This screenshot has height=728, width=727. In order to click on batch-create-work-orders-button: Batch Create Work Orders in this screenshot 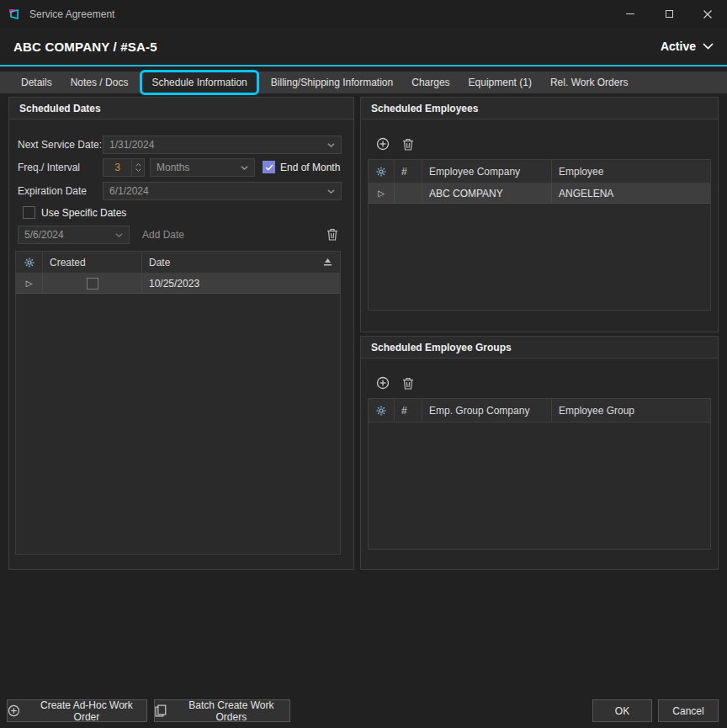, I will do `click(222, 710)`.